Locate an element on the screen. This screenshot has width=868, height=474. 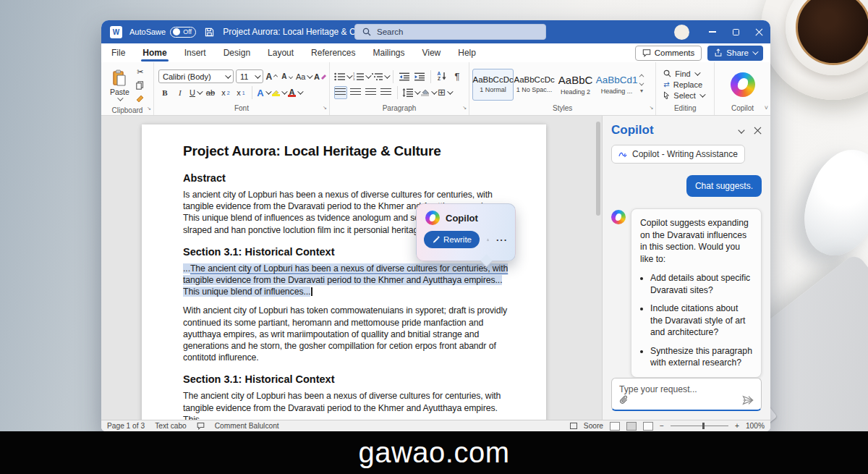
strikethrough-button: ab is located at coordinates (210, 93).